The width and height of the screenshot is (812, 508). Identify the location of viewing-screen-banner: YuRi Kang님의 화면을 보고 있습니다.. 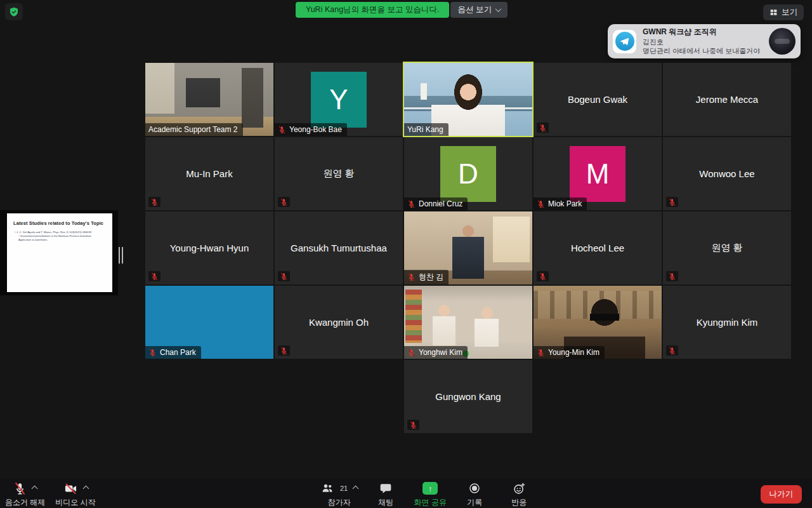
(372, 10).